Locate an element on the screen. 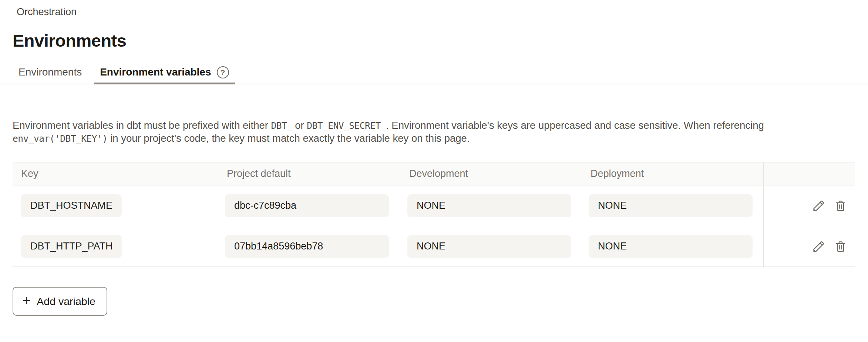  description-line-1: Environment variables in dbt must be pre… is located at coordinates (440, 126).